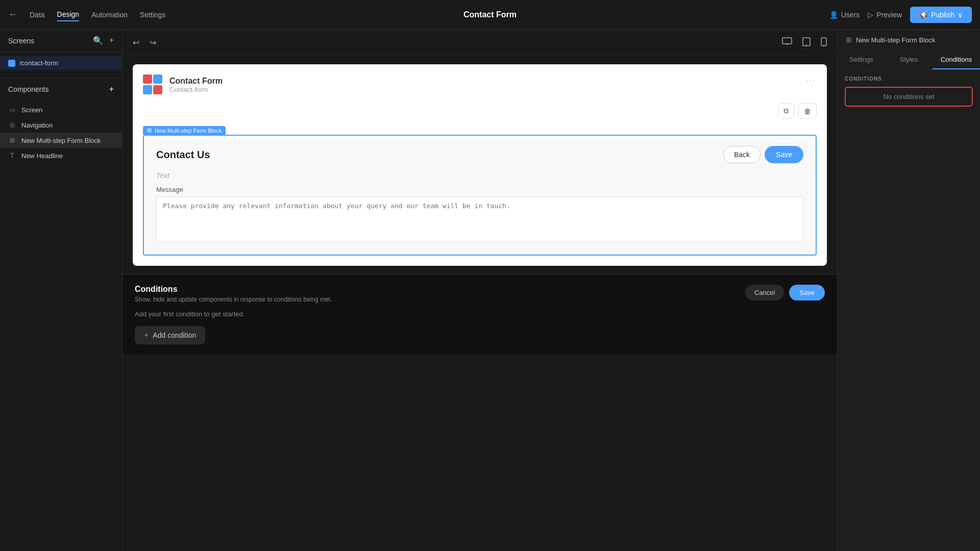  Describe the element at coordinates (742, 155) in the screenshot. I see `back-button: Back` at that location.